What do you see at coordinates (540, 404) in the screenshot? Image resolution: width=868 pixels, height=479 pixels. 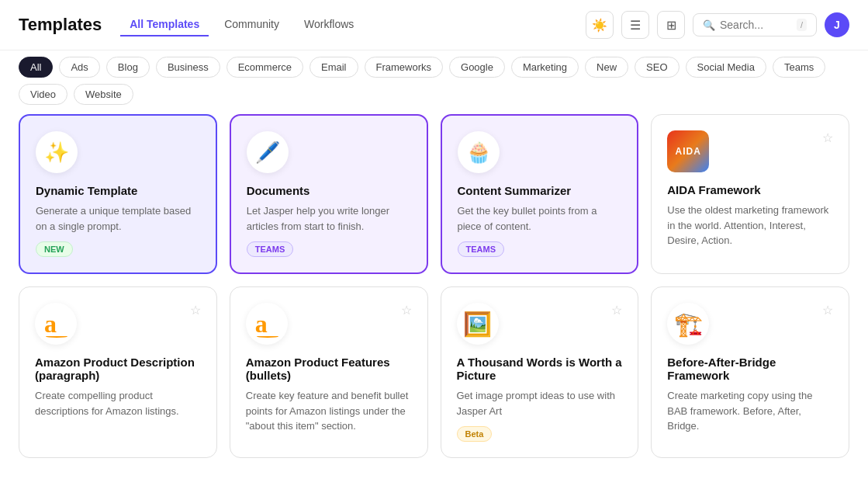 I see `card-desc: Get image prompt ideas to use with Jaspe…` at bounding box center [540, 404].